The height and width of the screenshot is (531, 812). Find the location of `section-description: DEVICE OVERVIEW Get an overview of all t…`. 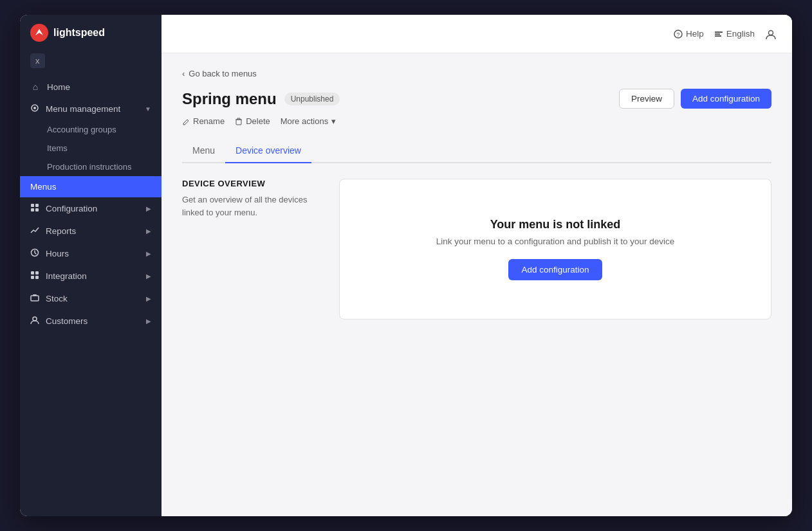

section-description: DEVICE OVERVIEW Get an overview of all t… is located at coordinates (253, 249).